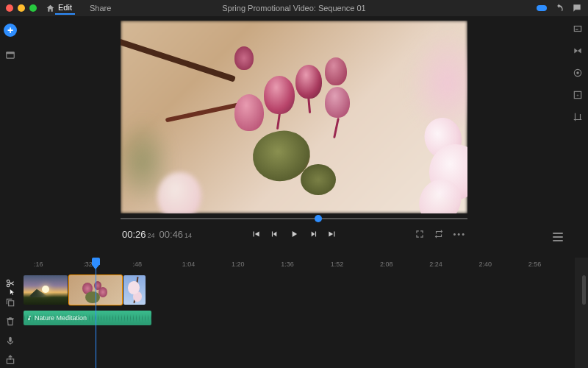  I want to click on current-time: 00:26, so click(134, 234).